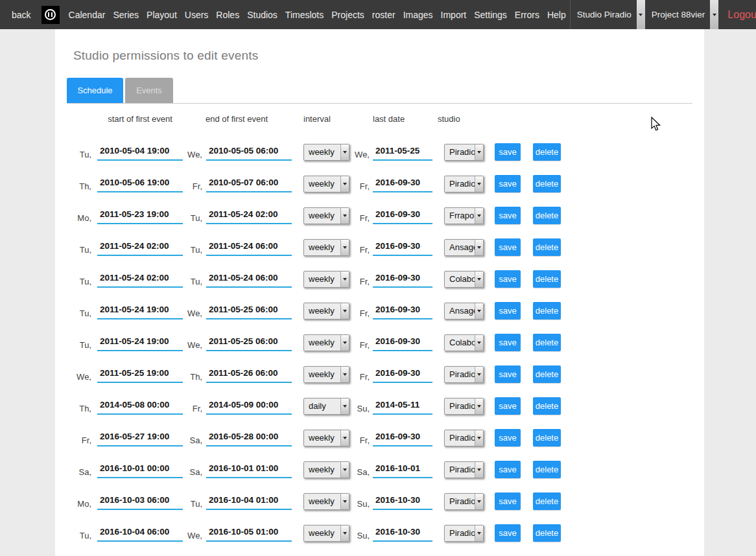 Image resolution: width=756 pixels, height=556 pixels. I want to click on tab-events: Events, so click(149, 91).